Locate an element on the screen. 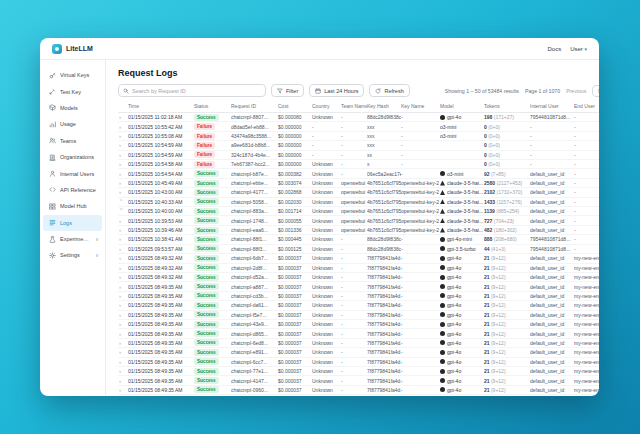  cell-request-id: chatcmpl-d865... is located at coordinates (254, 334).